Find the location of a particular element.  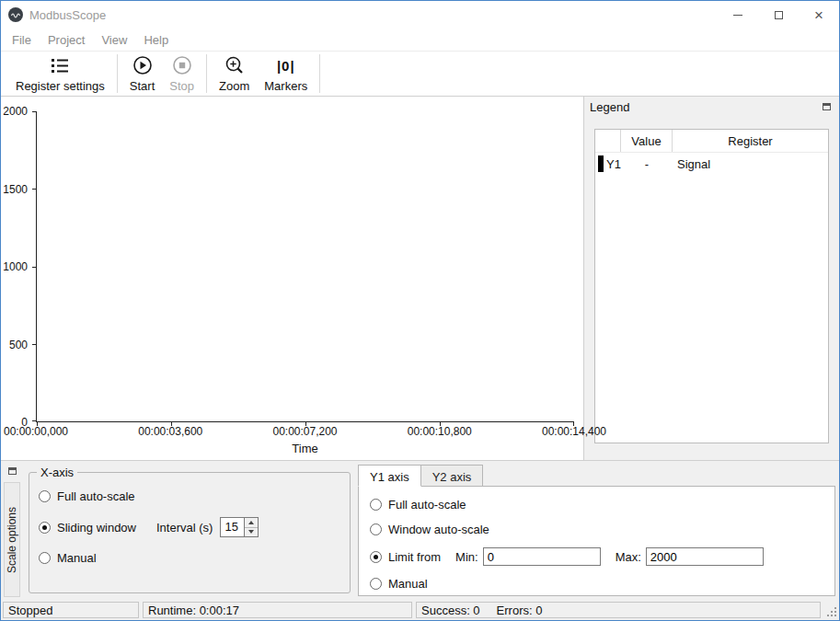

minimize-button is located at coordinates (738, 15).